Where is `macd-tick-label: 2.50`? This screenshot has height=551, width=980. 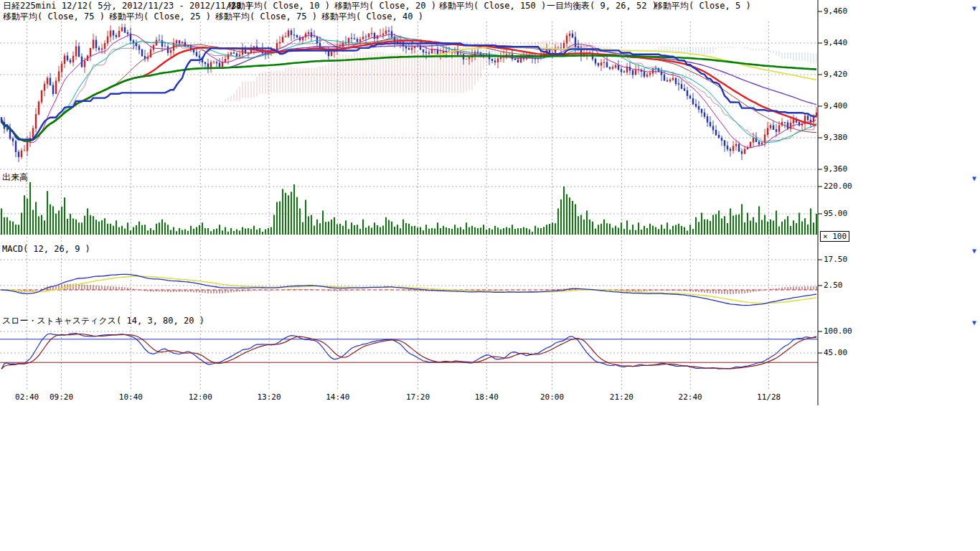
macd-tick-label: 2.50 is located at coordinates (834, 286).